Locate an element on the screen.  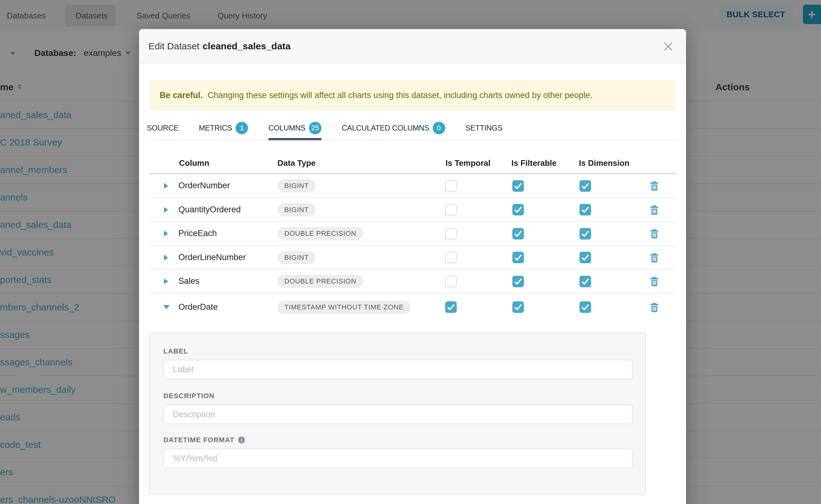
modal-tabs: SOURCEMETRICS1COLUMNS25CALCULATED COLUMN… is located at coordinates (324, 129).